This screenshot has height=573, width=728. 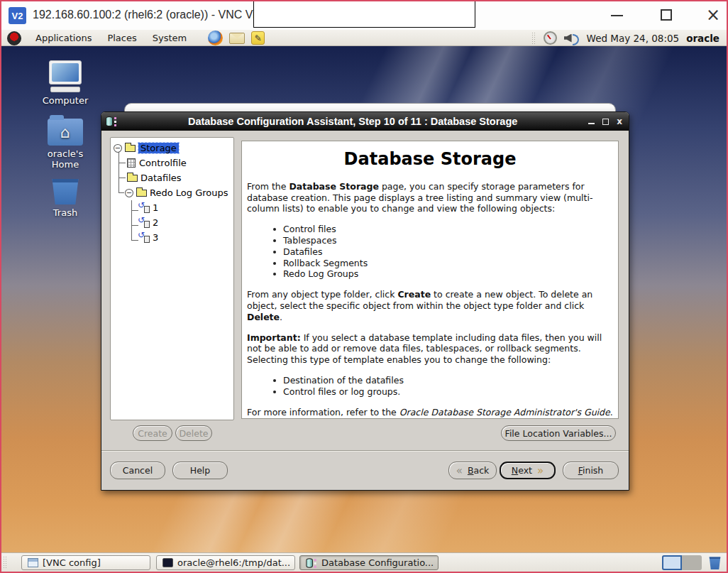 What do you see at coordinates (364, 38) in the screenshot?
I see `gnome-top-panel: Applications Places System Wed May 24, 0…` at bounding box center [364, 38].